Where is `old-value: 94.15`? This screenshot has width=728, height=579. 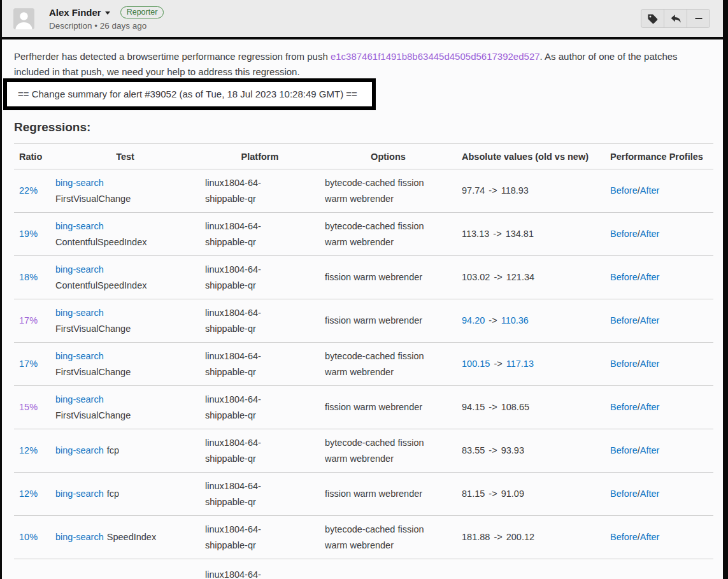
old-value: 94.15 is located at coordinates (473, 407).